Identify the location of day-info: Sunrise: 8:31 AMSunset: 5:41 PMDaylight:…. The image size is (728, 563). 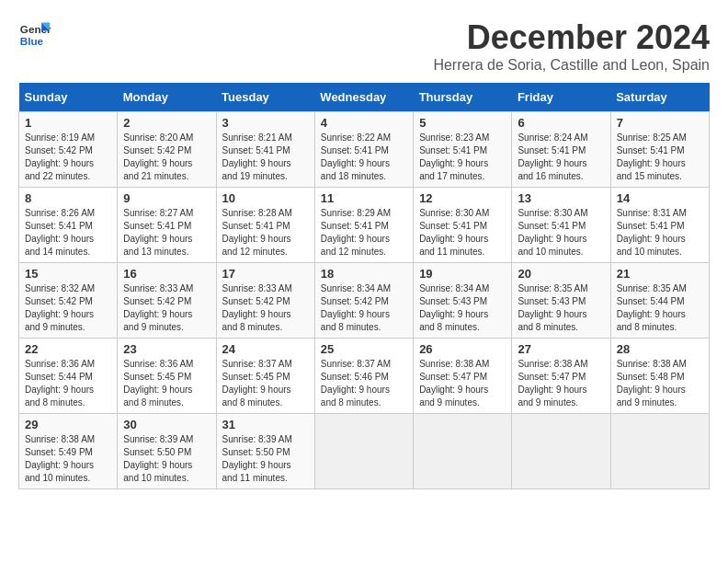
(660, 233).